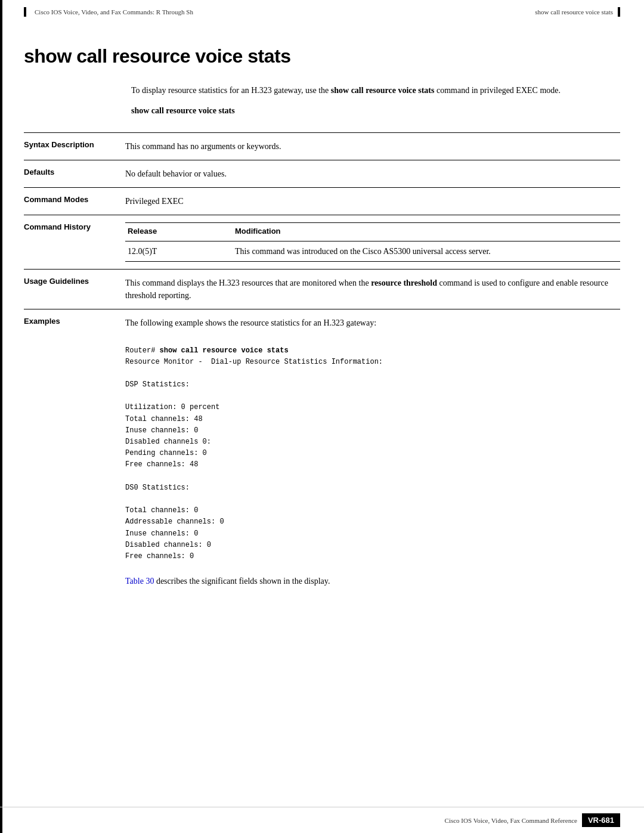 The height and width of the screenshot is (833, 644). What do you see at coordinates (373, 202) in the screenshot?
I see `command-modes-content: Privileged EXEC` at bounding box center [373, 202].